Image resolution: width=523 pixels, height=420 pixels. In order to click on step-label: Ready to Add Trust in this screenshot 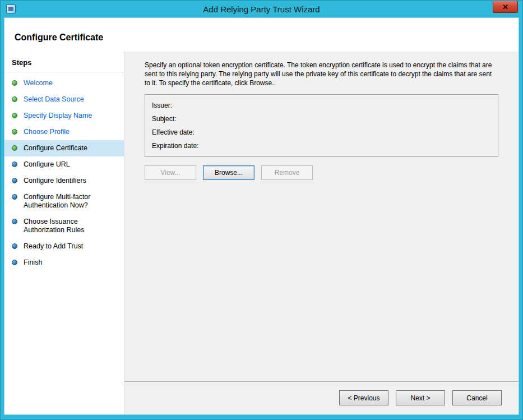, I will do `click(53, 247)`.